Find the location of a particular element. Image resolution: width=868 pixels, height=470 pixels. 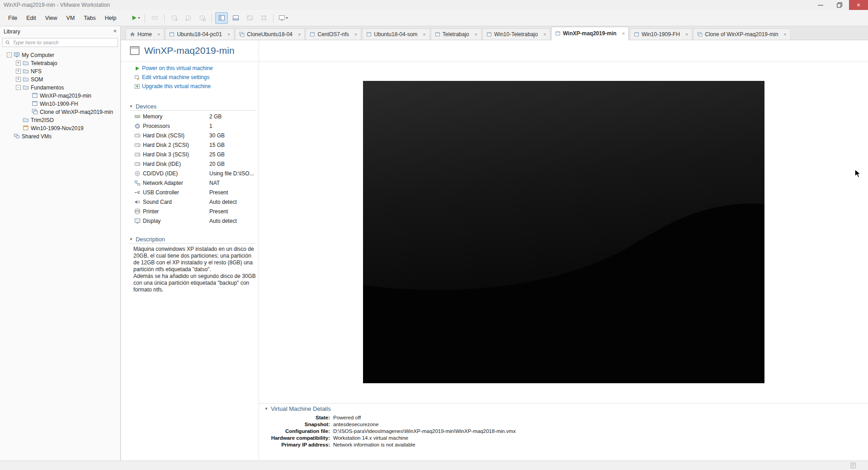

menu-edit: Edit is located at coordinates (31, 18).